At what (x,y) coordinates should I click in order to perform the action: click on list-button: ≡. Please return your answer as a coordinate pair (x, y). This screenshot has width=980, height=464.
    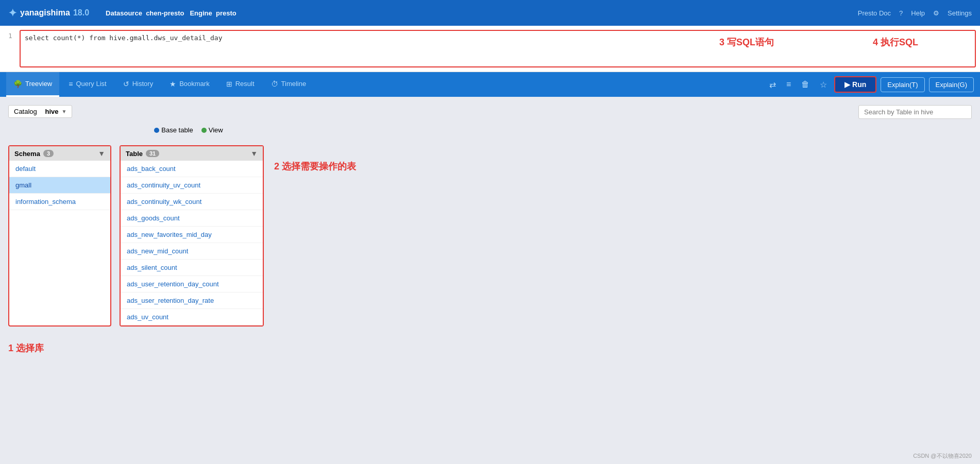
    Looking at the image, I should click on (788, 84).